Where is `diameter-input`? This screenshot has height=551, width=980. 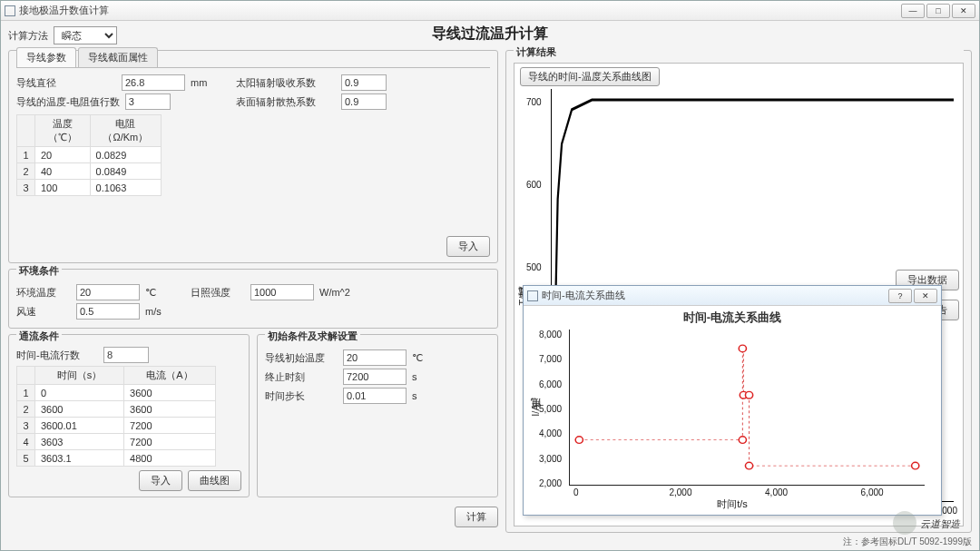 diameter-input is located at coordinates (153, 83).